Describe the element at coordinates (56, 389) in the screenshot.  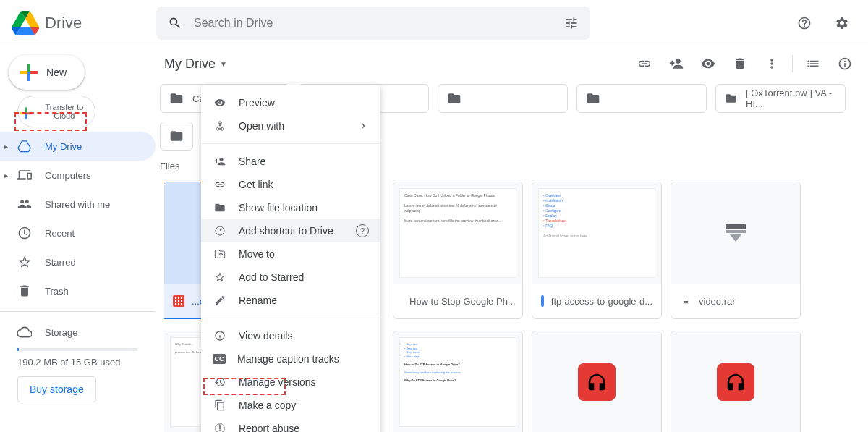
I see `buy-storage-button: Buy storage` at that location.